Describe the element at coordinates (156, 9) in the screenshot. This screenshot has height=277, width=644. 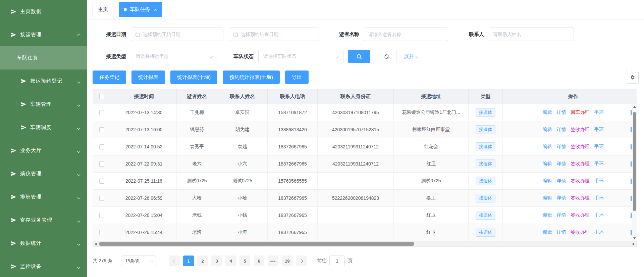
I see `close-icon: ×` at that location.